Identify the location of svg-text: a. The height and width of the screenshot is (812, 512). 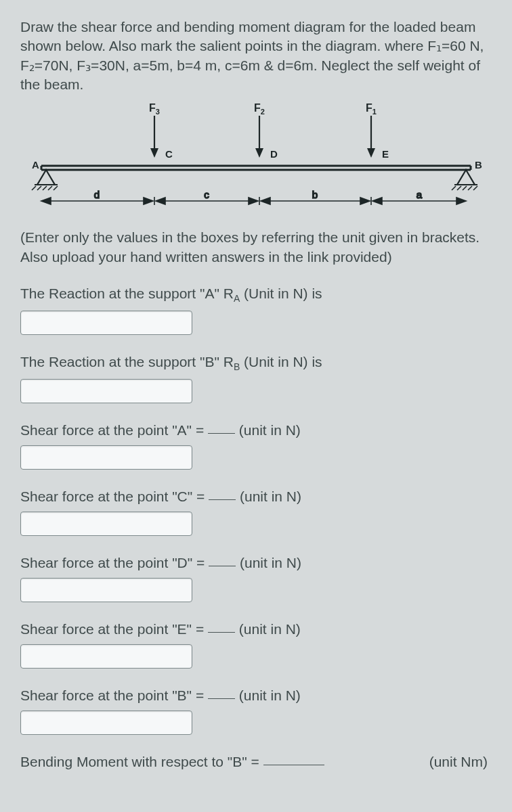
(420, 195).